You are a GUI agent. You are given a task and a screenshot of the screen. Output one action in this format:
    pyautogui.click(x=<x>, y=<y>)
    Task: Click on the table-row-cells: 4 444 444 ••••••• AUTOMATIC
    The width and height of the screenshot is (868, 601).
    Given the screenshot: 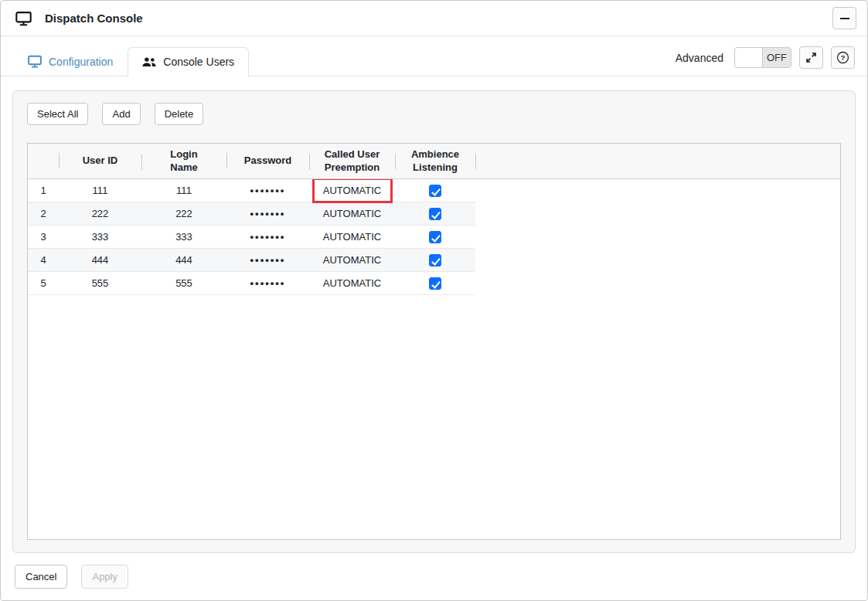 What is the action you would take?
    pyautogui.click(x=252, y=260)
    